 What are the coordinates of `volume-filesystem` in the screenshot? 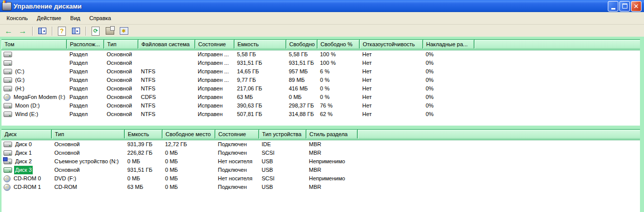 It's located at (167, 54).